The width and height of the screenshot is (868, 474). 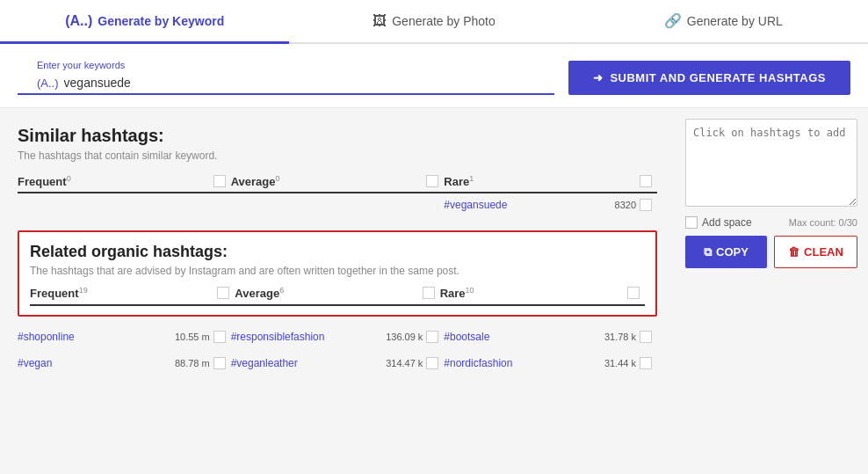 I want to click on clean-button: 🗑 CLEAN, so click(x=815, y=252).